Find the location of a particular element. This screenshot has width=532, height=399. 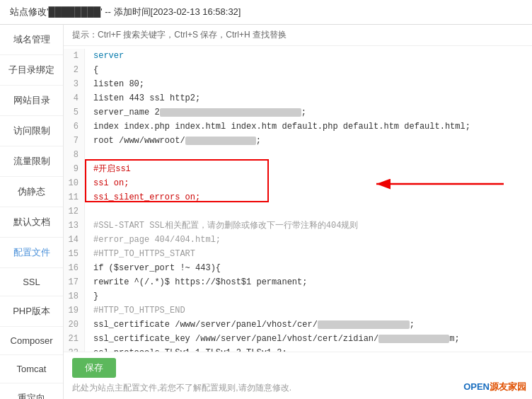

code-line-ssl-11: 11 ssi_silent_errors on; is located at coordinates (298, 197).